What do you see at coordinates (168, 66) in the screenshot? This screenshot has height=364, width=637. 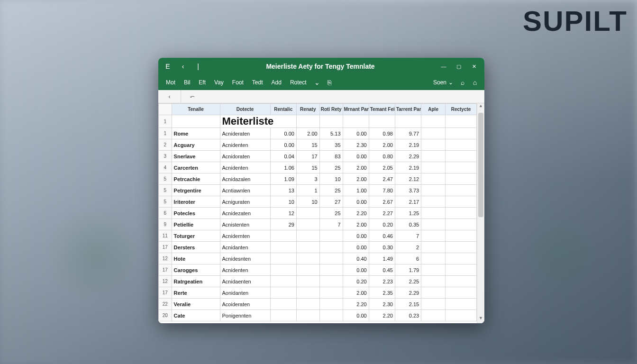 I see `app-menu-icon: E` at bounding box center [168, 66].